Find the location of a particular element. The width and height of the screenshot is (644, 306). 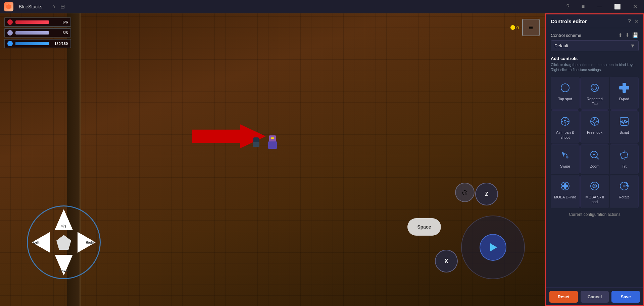

dpad-left-area: Left is located at coordinates (41, 242).